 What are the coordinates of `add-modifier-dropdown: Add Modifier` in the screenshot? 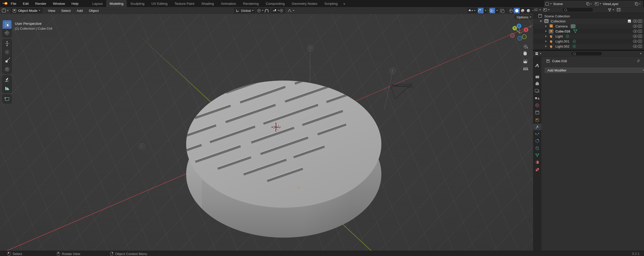 It's located at (594, 70).